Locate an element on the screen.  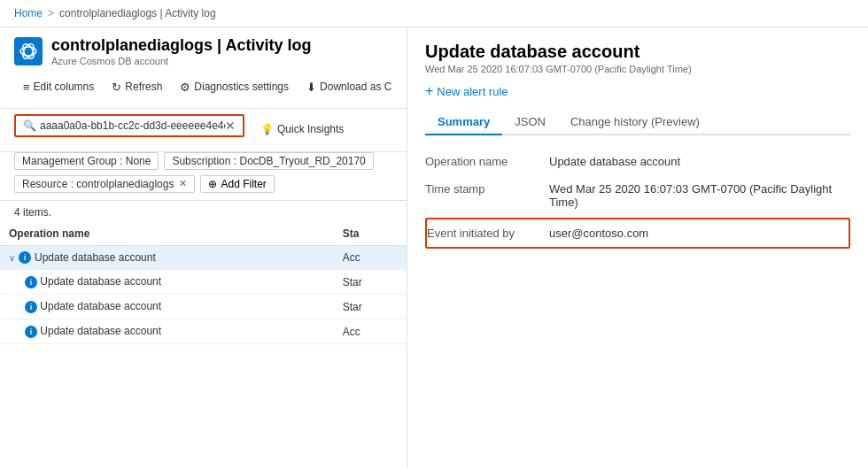
operation-name-parent: Update database account is located at coordinates (96, 258).